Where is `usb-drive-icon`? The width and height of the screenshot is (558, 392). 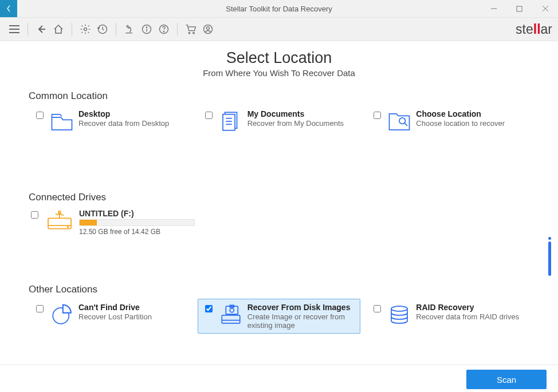 usb-drive-icon is located at coordinates (60, 220).